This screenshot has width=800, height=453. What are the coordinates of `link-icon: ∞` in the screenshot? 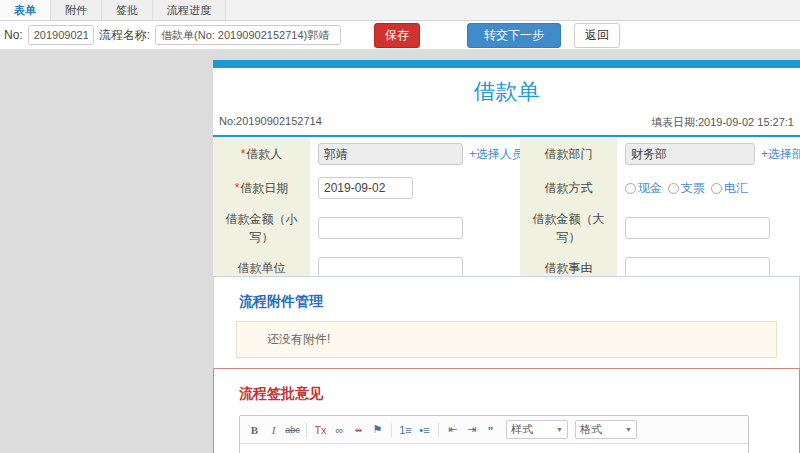 It's located at (340, 430).